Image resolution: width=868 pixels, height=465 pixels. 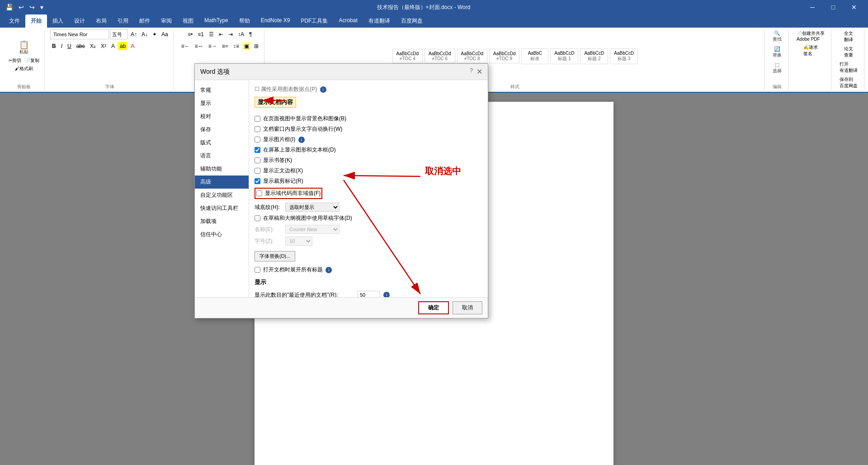 What do you see at coordinates (505, 56) in the screenshot?
I see `style-toc9: AaBbCcDd≠TOC 9` at bounding box center [505, 56].